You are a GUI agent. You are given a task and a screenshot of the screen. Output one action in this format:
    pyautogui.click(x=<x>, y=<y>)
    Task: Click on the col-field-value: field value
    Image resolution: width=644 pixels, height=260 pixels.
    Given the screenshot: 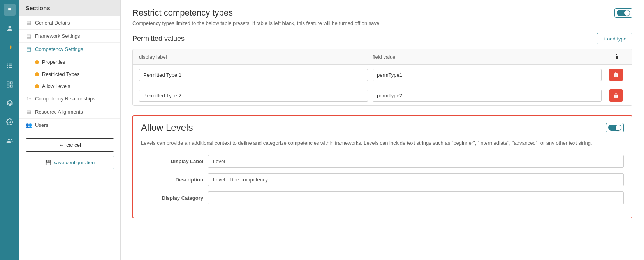 What is the action you would take?
    pyautogui.click(x=487, y=57)
    